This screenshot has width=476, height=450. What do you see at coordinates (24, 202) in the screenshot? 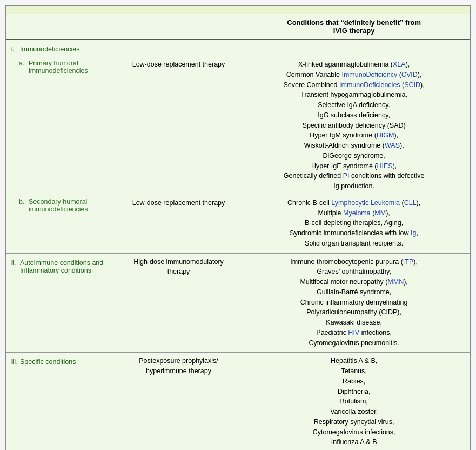
I see `alpha-label: b.` at bounding box center [24, 202].